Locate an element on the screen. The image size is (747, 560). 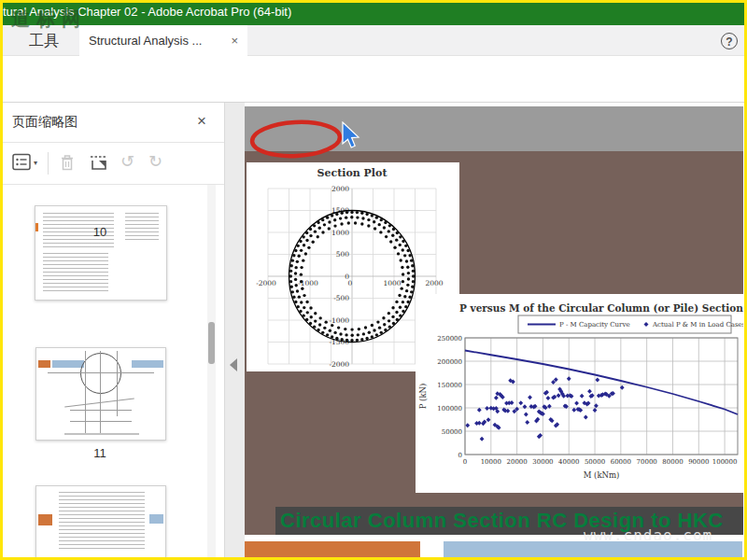
collapse-panel-icon is located at coordinates (233, 365).